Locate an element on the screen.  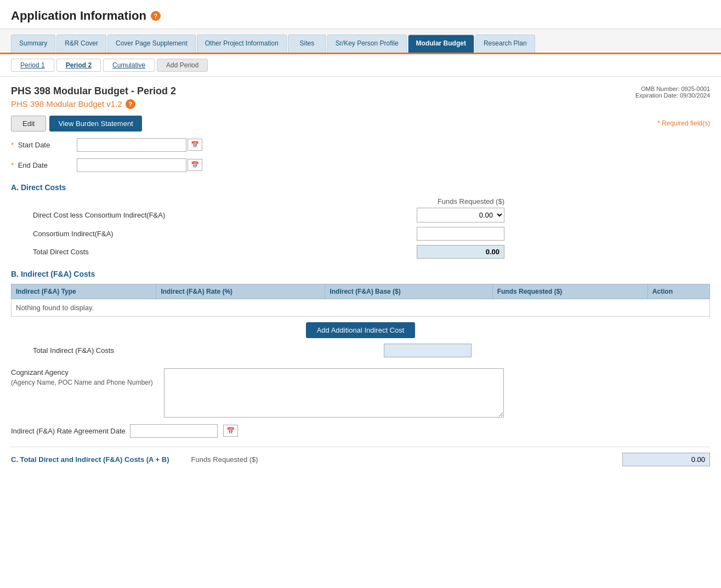
page-title: Application Information ? is located at coordinates (361, 16).